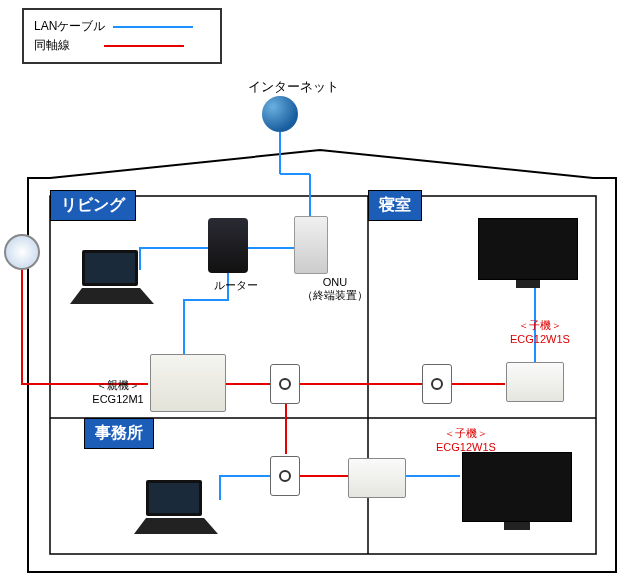  I want to click on wallplate-living, so click(285, 384).